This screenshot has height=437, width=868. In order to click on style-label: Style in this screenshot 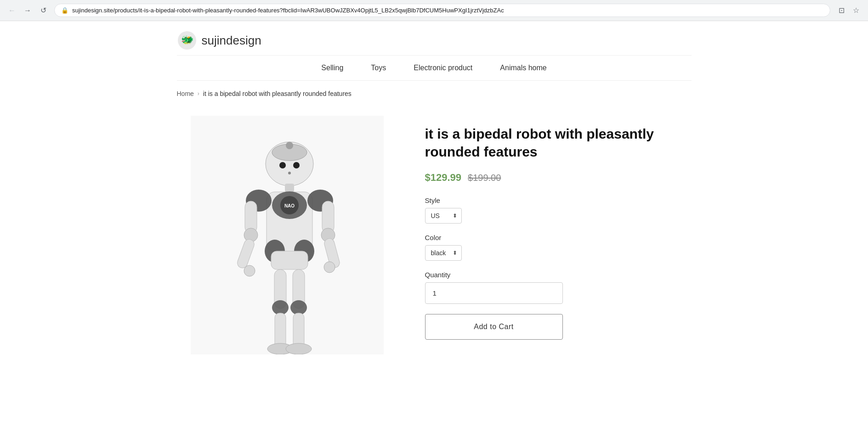, I will do `click(558, 200)`.